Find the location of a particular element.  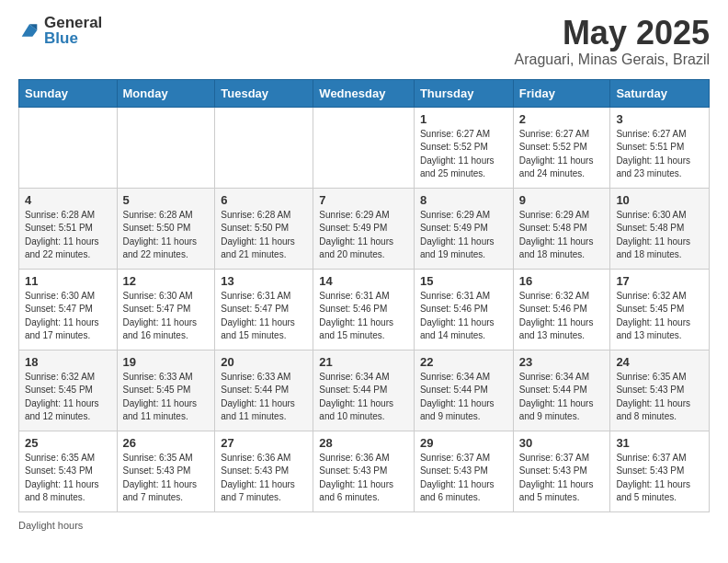

day-info: Sunrise: 6:33 AM Sunset: 5:45 PM Dayligh… is located at coordinates (166, 397).